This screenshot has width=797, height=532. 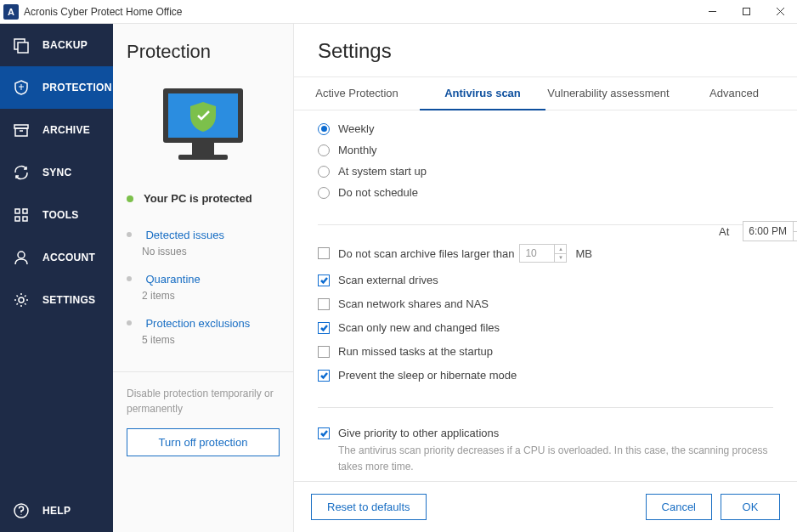 What do you see at coordinates (545, 433) in the screenshot?
I see `check-priority: Give priority to other applications` at bounding box center [545, 433].